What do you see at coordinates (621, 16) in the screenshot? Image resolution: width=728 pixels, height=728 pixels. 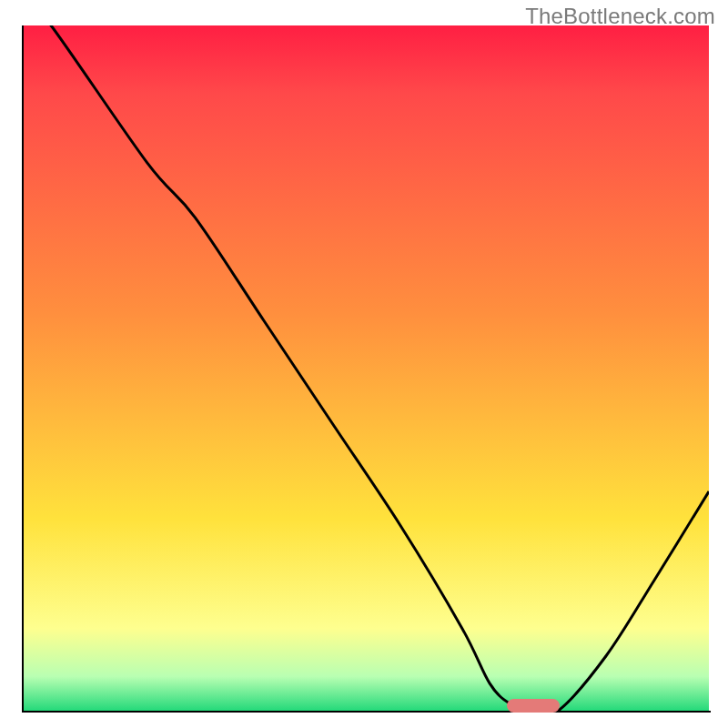 I see `watermark-text: TheBottleneck.com` at bounding box center [621, 16].